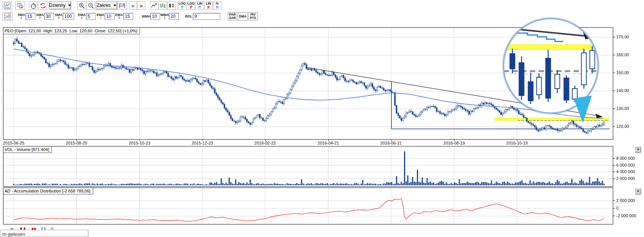 The image size is (644, 237). Describe the element at coordinates (33, 5) in the screenshot. I see `timer-button` at that location.